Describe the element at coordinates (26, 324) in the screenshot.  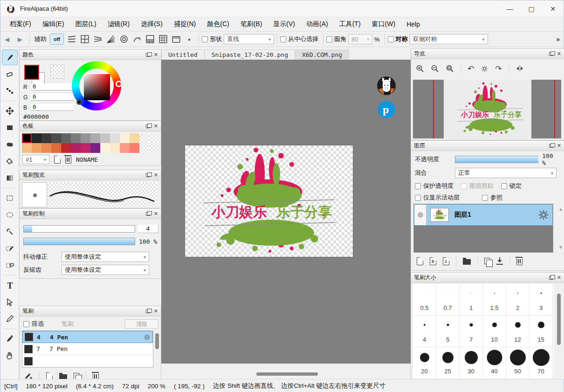
I see `brush-filter-checkbox` at that location.